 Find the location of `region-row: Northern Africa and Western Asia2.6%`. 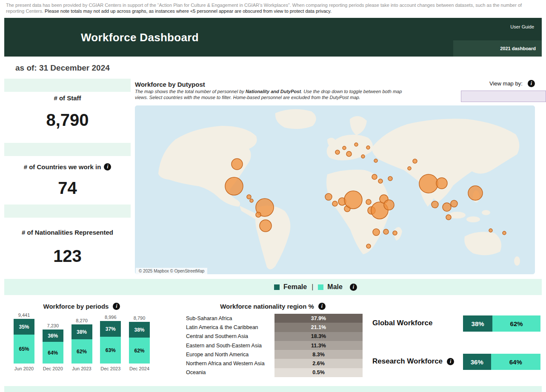

region-row: Northern Africa and Western Asia2.6% is located at coordinates (273, 363).